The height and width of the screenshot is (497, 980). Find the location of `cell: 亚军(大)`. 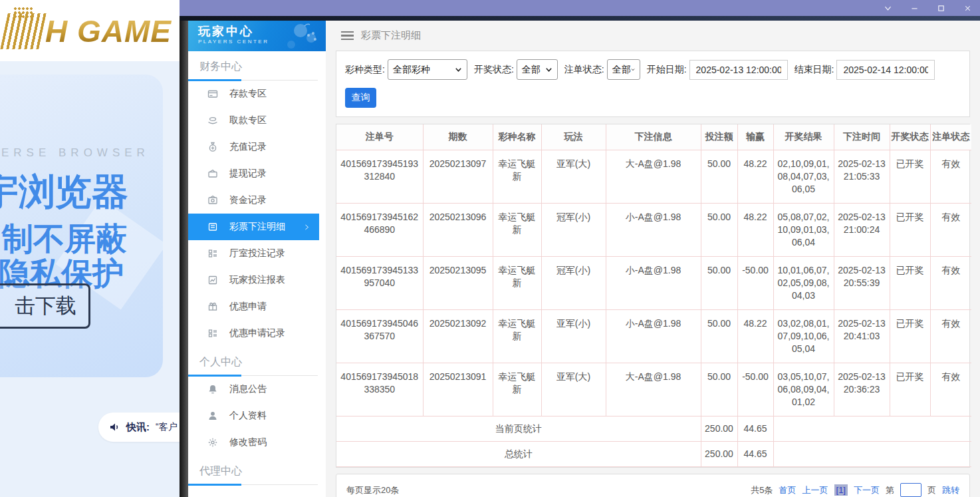

cell: 亚军(大) is located at coordinates (573, 389).